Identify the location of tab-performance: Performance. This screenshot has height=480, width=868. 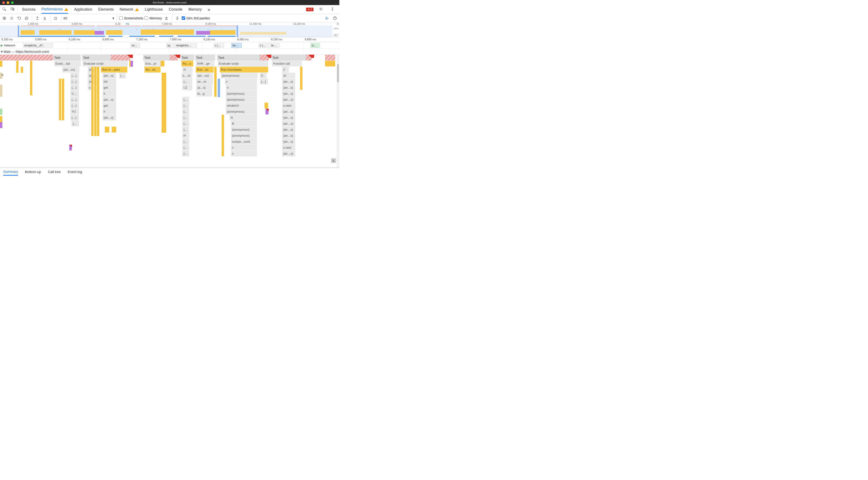
(55, 9).